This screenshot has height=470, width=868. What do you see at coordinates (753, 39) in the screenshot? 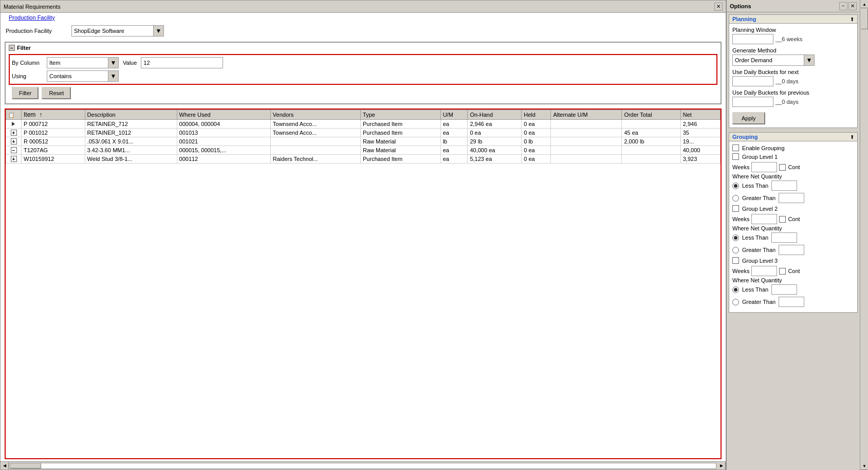
I see `planning-window-input` at bounding box center [753, 39].